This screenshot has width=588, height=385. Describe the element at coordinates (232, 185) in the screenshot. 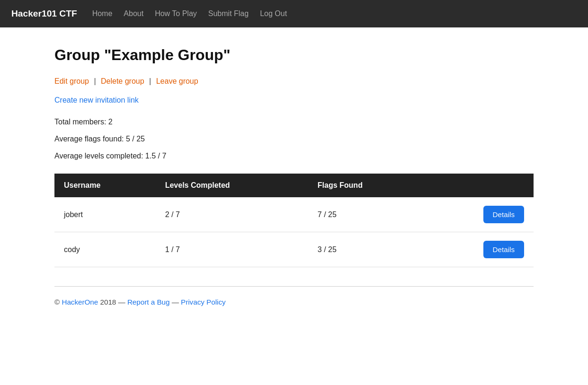

I see `col-levels: Levels Completed` at that location.